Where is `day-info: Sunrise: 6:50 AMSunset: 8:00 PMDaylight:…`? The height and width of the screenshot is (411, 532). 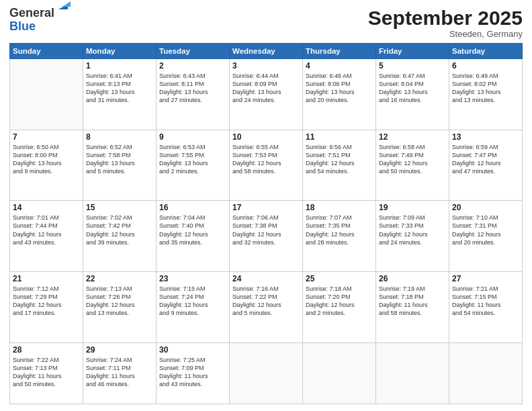 day-info: Sunrise: 6:50 AMSunset: 8:00 PMDaylight:… is located at coordinates (46, 160).